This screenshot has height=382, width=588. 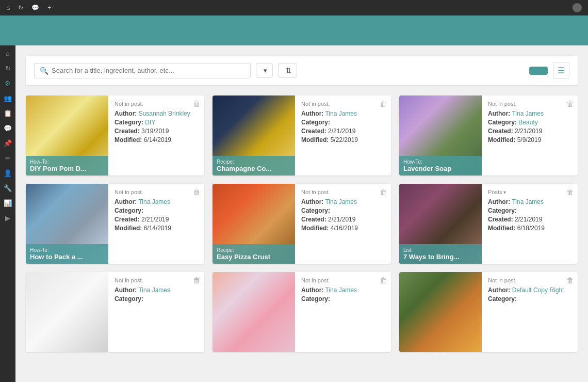 I want to click on card-info-5: Not in post.🗑Author: Tina JamesCategory:…, so click(x=343, y=224).